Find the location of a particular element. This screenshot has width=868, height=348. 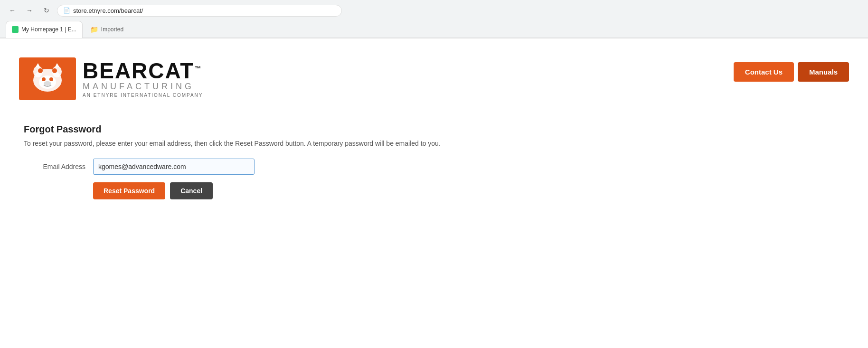

email-form-row: Email Address is located at coordinates (434, 167).